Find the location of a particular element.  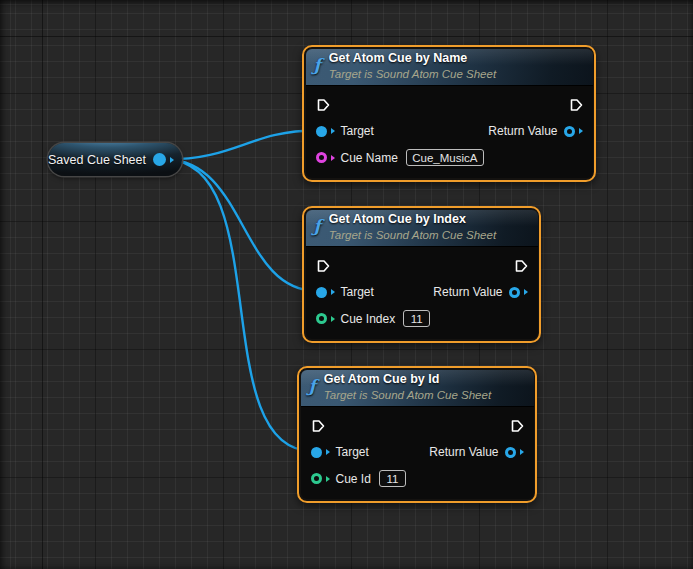

node-title: Get Atom Cue by Index is located at coordinates (412, 220).